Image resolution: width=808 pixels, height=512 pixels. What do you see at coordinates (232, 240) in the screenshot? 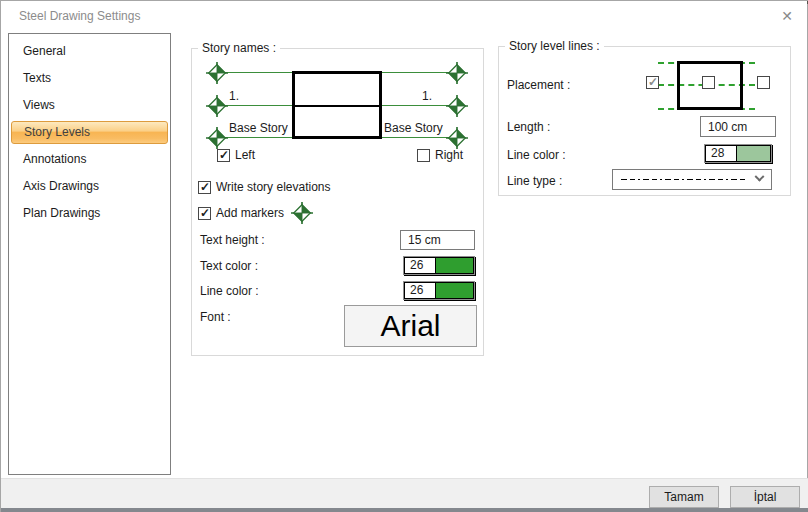
I see `text-height-label: Text height :` at bounding box center [232, 240].